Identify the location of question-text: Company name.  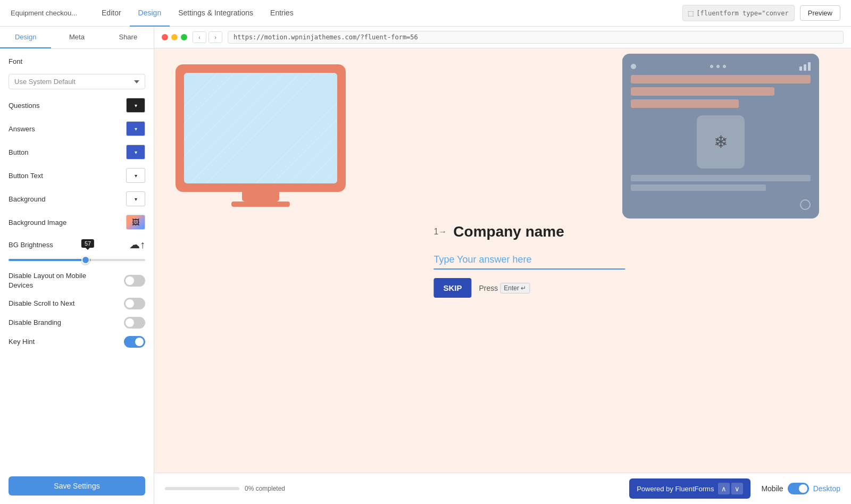
(508, 232).